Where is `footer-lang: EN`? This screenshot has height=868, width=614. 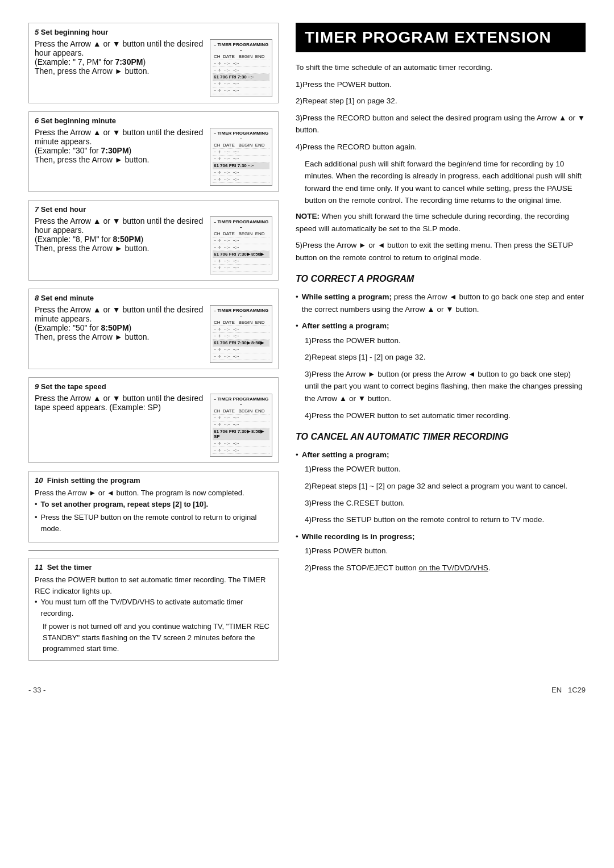 footer-lang: EN is located at coordinates (557, 690).